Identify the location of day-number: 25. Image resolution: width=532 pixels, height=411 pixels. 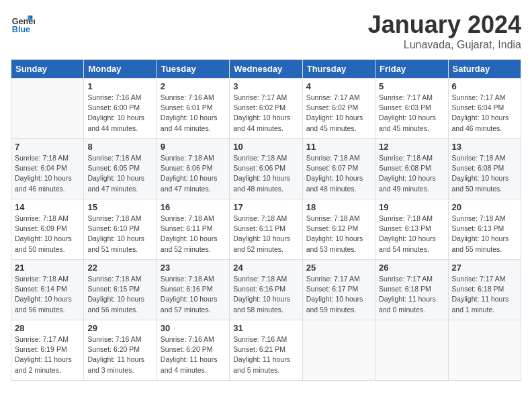
(339, 267).